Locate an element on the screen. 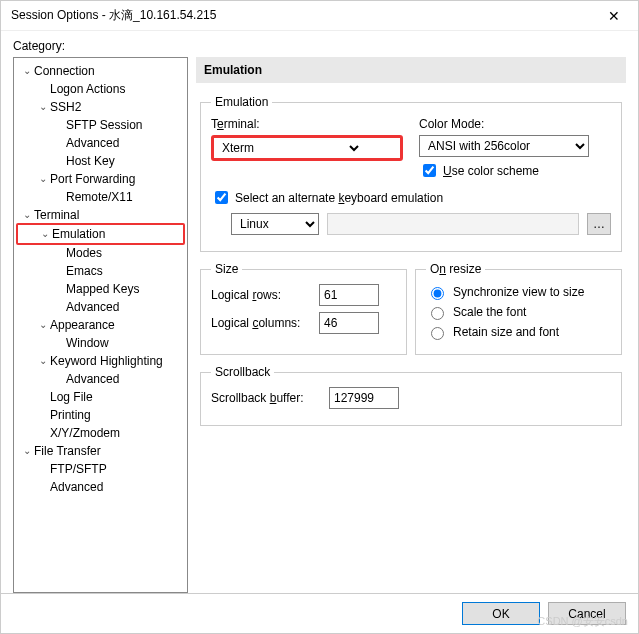 The image size is (639, 634). keyboard-path-field is located at coordinates (453, 224).